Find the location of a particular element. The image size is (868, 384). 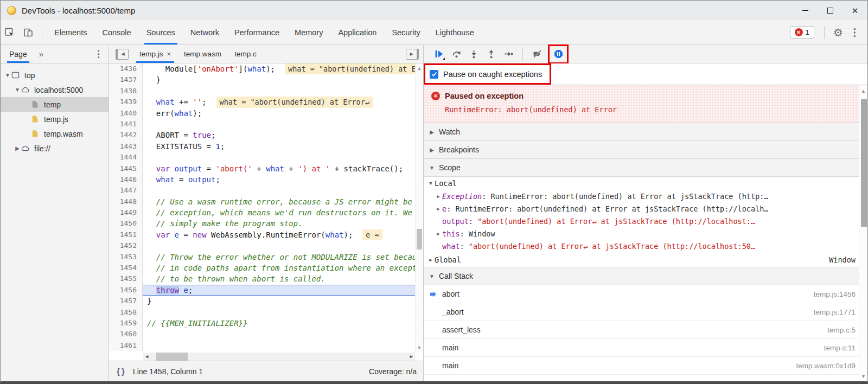

tab-console: Console is located at coordinates (116, 33).